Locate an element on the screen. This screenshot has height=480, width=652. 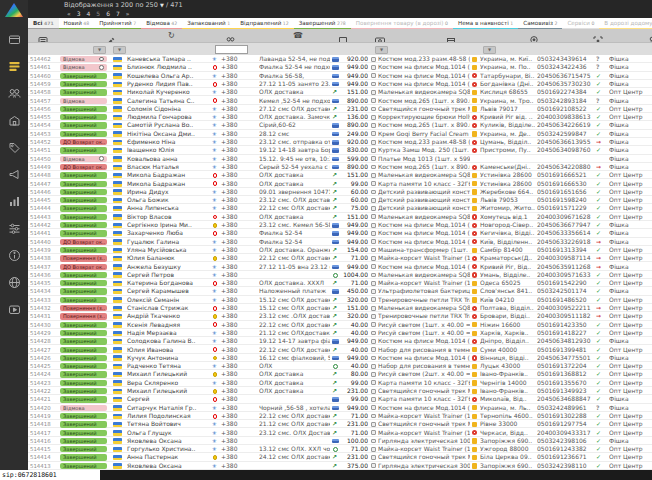
payment-cash-icon: ↗ is located at coordinates (336, 200).